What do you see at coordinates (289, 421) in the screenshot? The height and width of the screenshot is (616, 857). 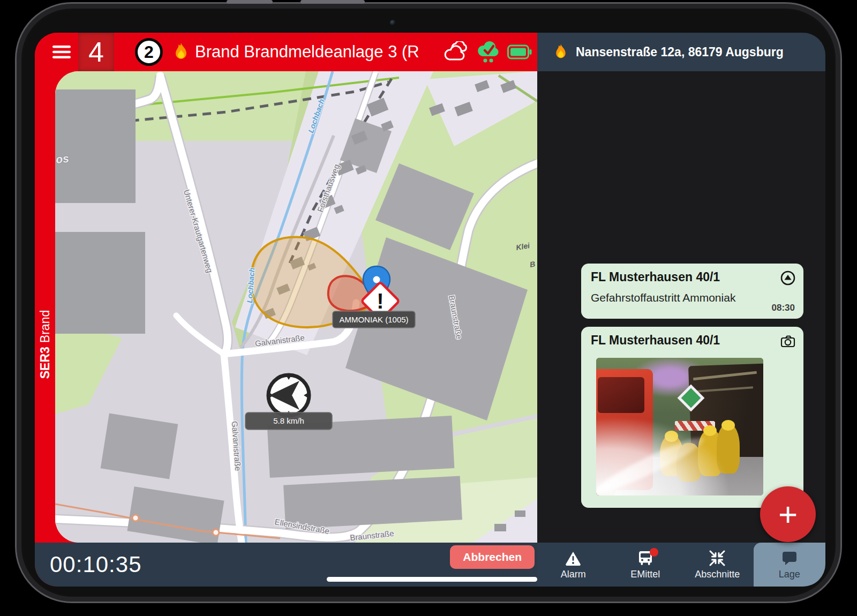 I see `wind-speed-label: 5.8 km/h` at bounding box center [289, 421].